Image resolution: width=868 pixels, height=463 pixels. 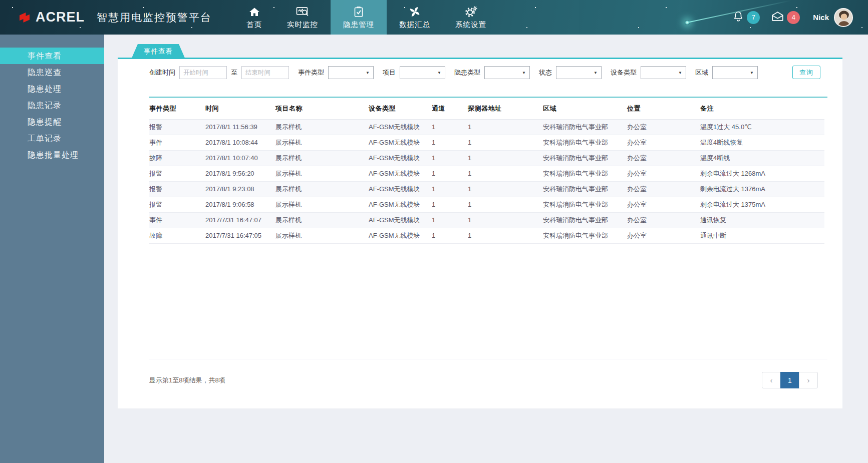 I want to click on filter-bar: 创建时间 至 事件类型▼项目▼隐患类型▼状态▼设备类型▼区域▼ 查询, so click(x=480, y=69).